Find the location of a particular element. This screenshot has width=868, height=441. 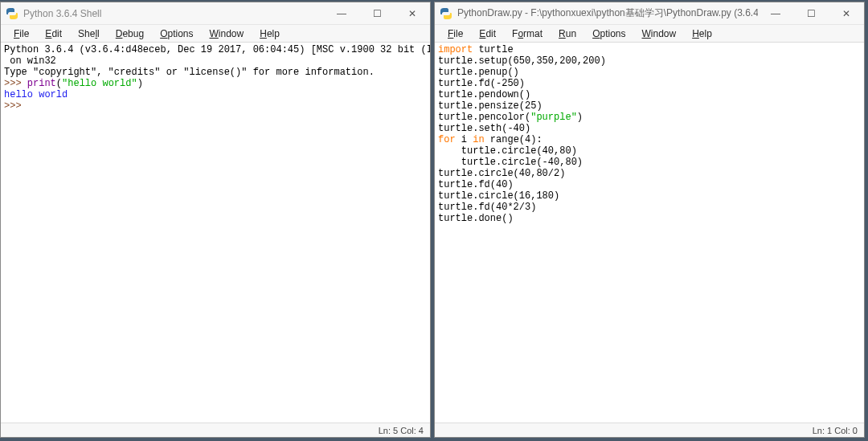

menubar: File Edit Format Run Options Window Help is located at coordinates (649, 34).